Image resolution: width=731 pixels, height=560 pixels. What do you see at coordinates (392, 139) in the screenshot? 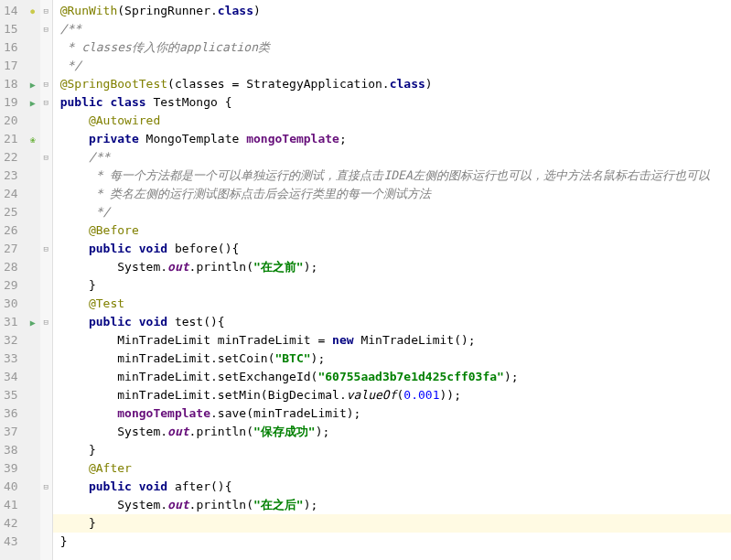
I see `code-line: private MongoTemplate mongoTemplate;` at bounding box center [392, 139].